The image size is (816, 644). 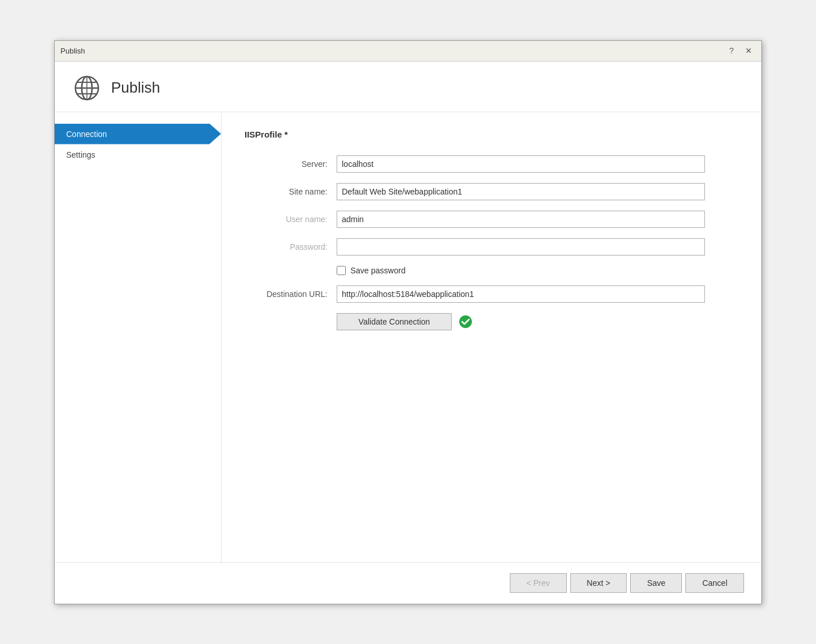 I want to click on title-bar: Publish ? ✕, so click(x=408, y=51).